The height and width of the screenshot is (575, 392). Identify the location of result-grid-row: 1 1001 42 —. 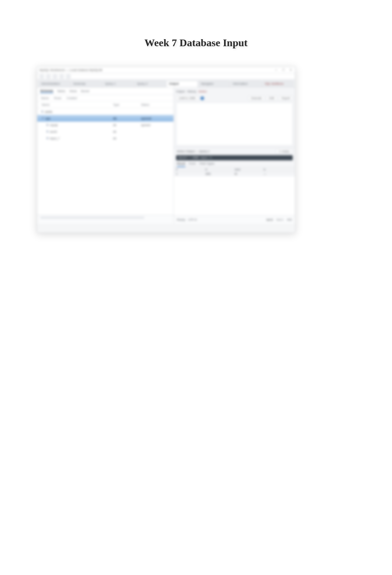
(234, 174).